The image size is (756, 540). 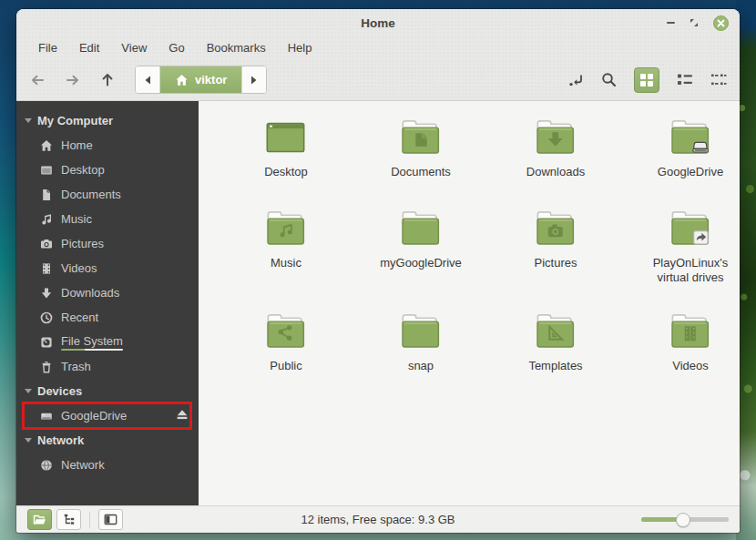 What do you see at coordinates (378, 23) in the screenshot?
I see `title-bar: Home` at bounding box center [378, 23].